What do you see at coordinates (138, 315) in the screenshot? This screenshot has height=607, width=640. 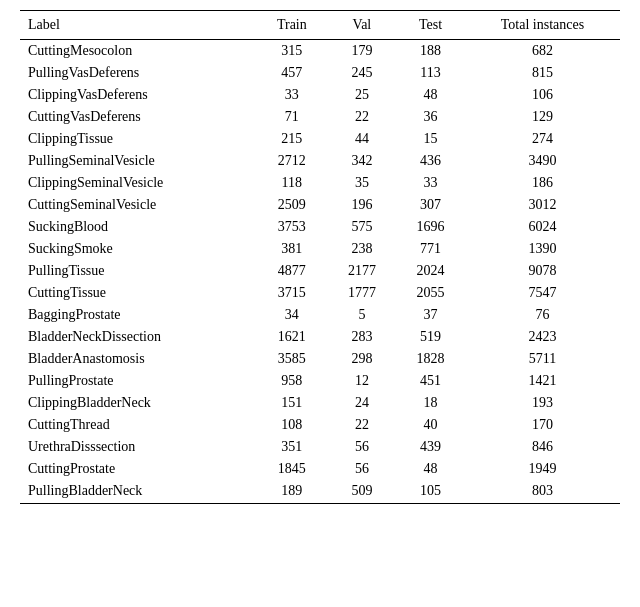 I see `cell-label: BaggingProstate` at bounding box center [138, 315].